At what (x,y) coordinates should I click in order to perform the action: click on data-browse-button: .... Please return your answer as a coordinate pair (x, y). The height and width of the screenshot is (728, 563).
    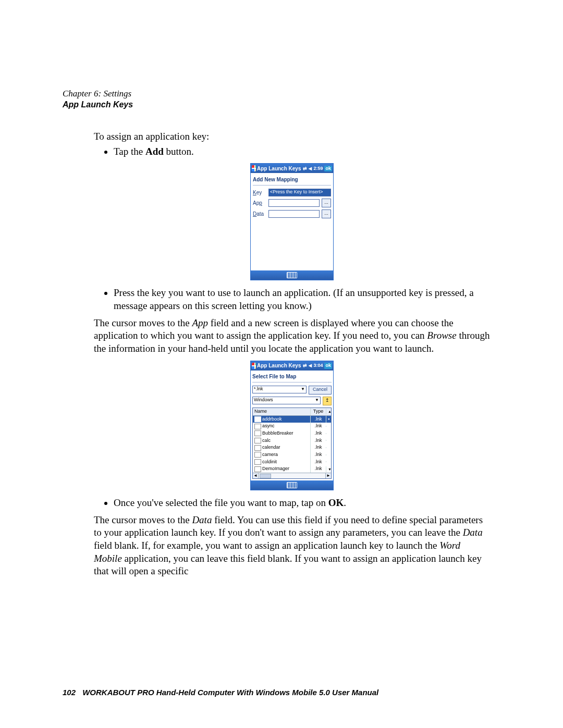
    Looking at the image, I should click on (326, 214).